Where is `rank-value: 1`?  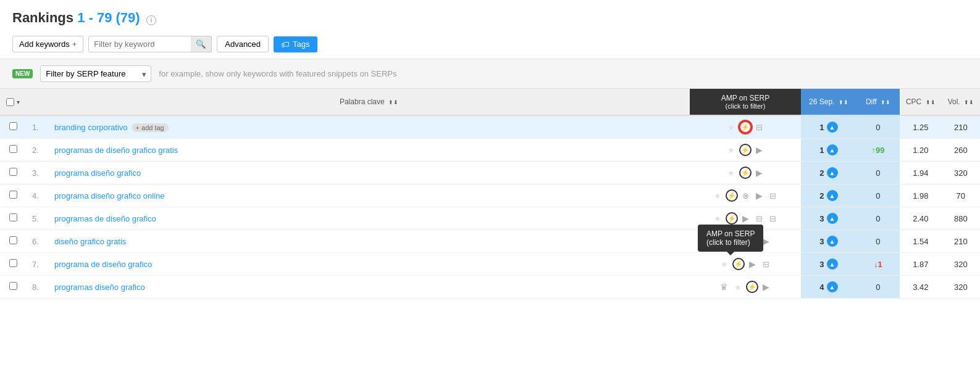
rank-value: 1 is located at coordinates (821, 127).